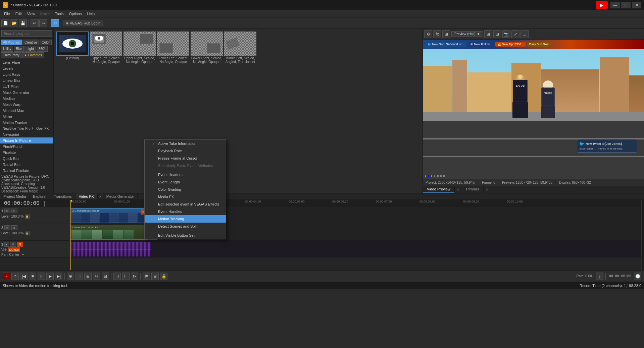 This screenshot has height=348, width=644. I want to click on redo-button: ↪, so click(43, 23).